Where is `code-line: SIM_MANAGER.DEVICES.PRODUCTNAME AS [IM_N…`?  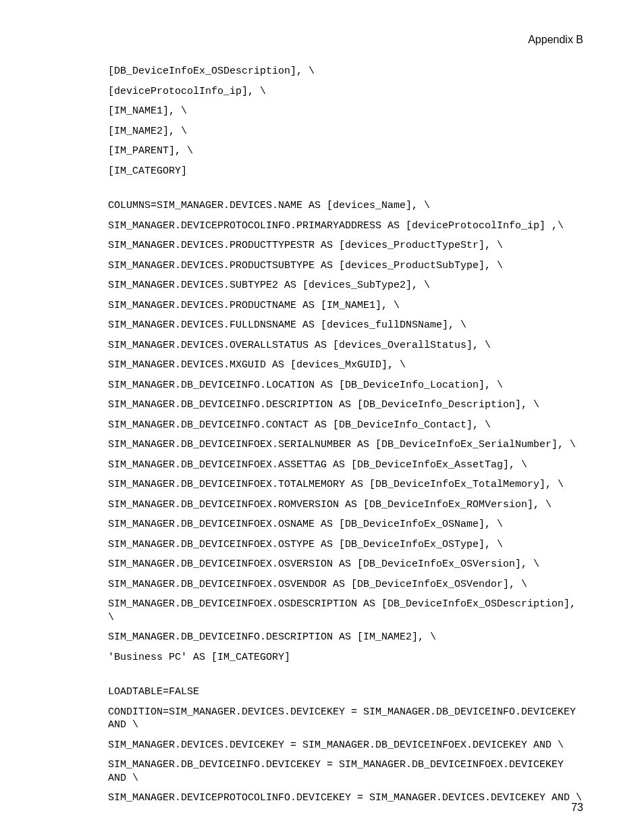 code-line: SIM_MANAGER.DEVICES.PRODUCTNAME AS [IM_N… is located at coordinates (346, 306).